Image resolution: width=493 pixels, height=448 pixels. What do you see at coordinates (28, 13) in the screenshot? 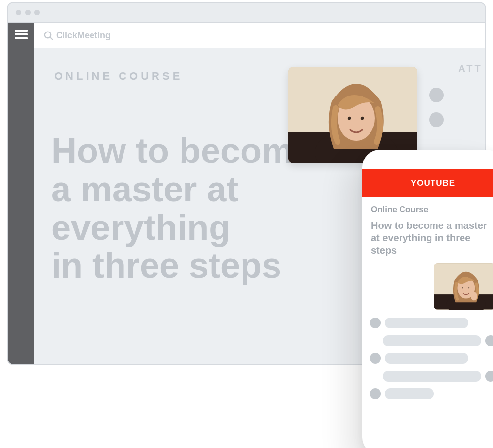
I see `traffic-dot-min` at bounding box center [28, 13].